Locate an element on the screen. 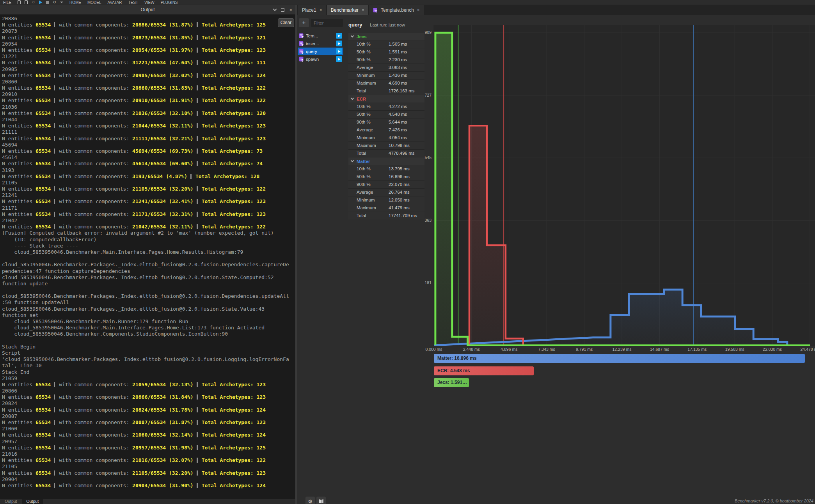 The height and width of the screenshot is (504, 815). stats-section-header-matter: Matter is located at coordinates (386, 161).